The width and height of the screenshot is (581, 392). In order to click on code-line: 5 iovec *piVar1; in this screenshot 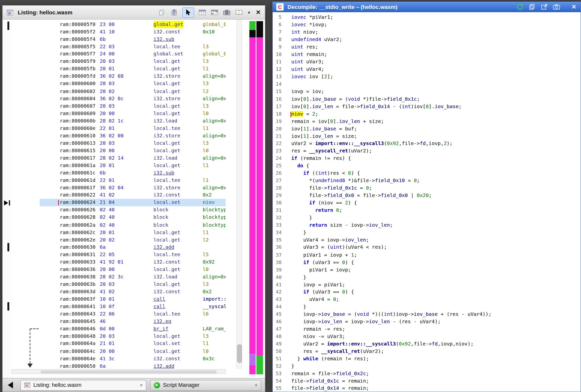, I will do `click(426, 17)`.